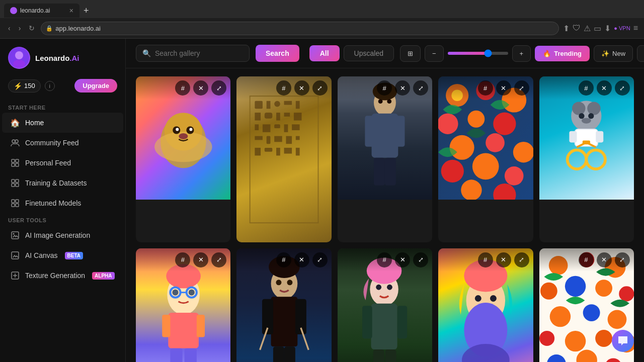 This screenshot has height=362, width=644. What do you see at coordinates (30, 85) in the screenshot?
I see `credits-amount: 150` at bounding box center [30, 85].